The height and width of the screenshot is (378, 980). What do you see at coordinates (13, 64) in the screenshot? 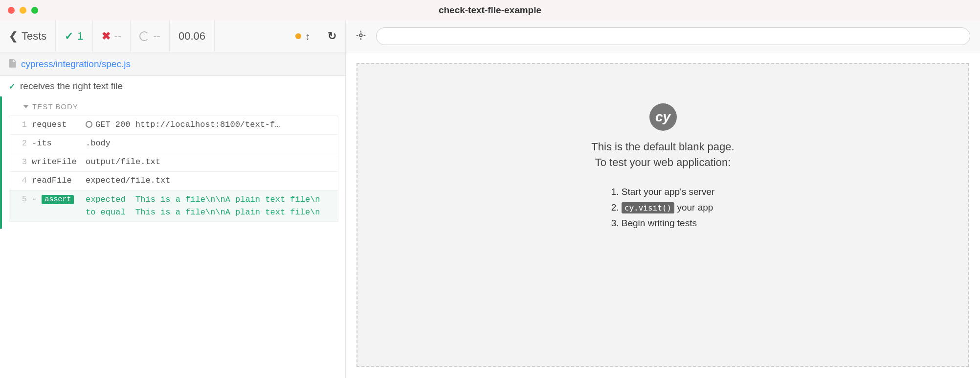
I see `file-icon` at bounding box center [13, 64].